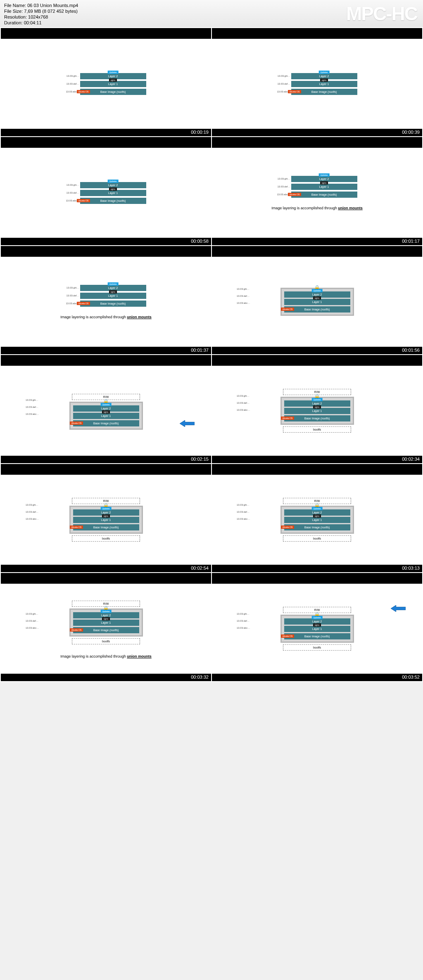 The height and width of the screenshot is (980, 423). Describe the element at coordinates (73, 288) in the screenshot. I see `hash-label: 13.03:ghi…` at that location.